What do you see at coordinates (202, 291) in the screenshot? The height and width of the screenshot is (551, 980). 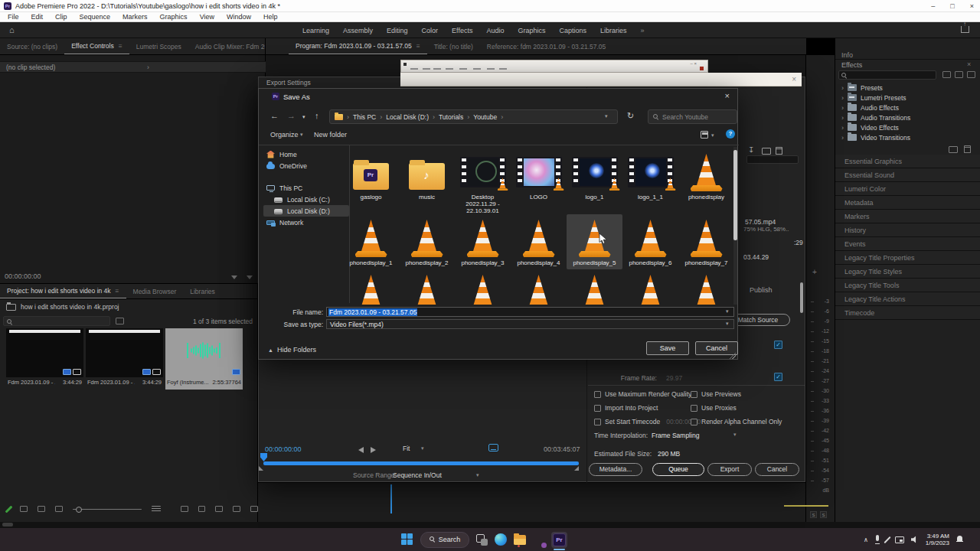 I see `tab-libraries: Libraries` at bounding box center [202, 291].